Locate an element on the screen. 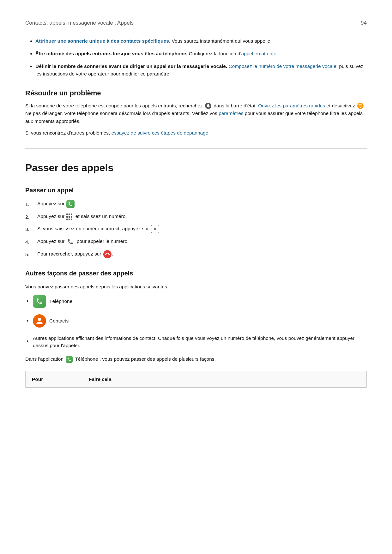 The height and width of the screenshot is (554, 392). other-apps-item: Autres applications affichant des inform… is located at coordinates (196, 342).